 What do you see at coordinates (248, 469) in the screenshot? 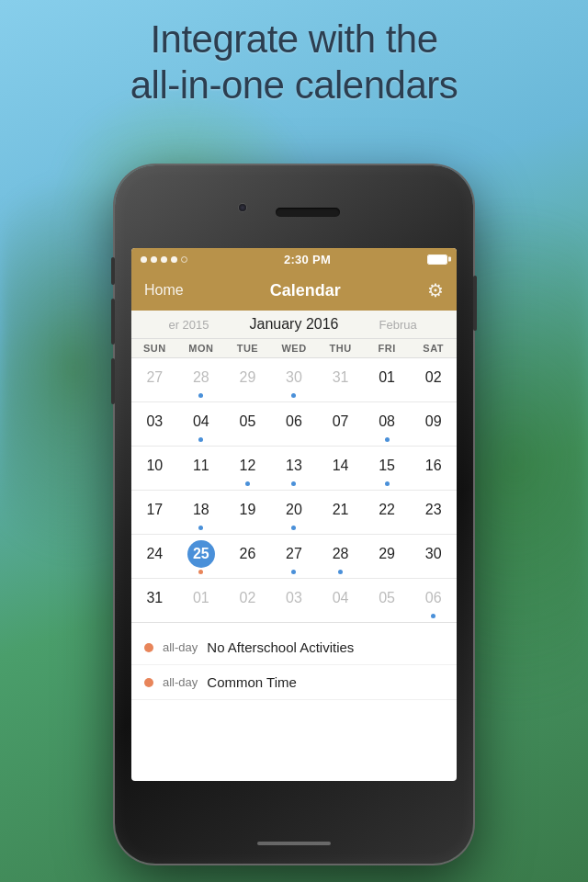
I see `cal-cell-12: 12` at bounding box center [248, 469].